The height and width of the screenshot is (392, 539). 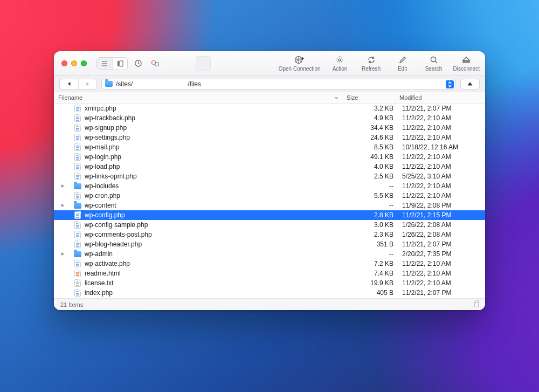 What do you see at coordinates (69, 84) in the screenshot?
I see `nav-back-button` at bounding box center [69, 84].